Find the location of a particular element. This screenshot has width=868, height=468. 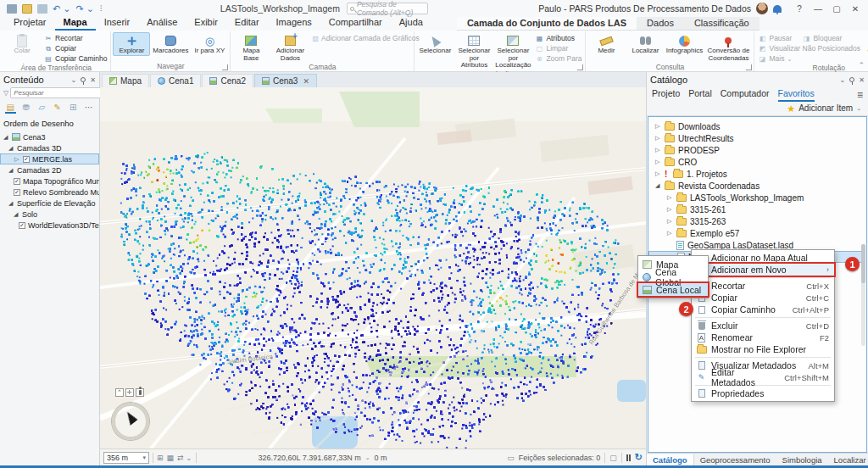

grid-icon: ▦ is located at coordinates (171, 458).